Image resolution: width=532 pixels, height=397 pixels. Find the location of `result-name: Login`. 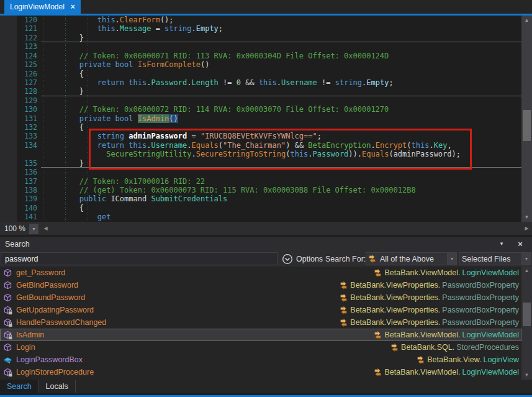

result-name: Login is located at coordinates (26, 347).